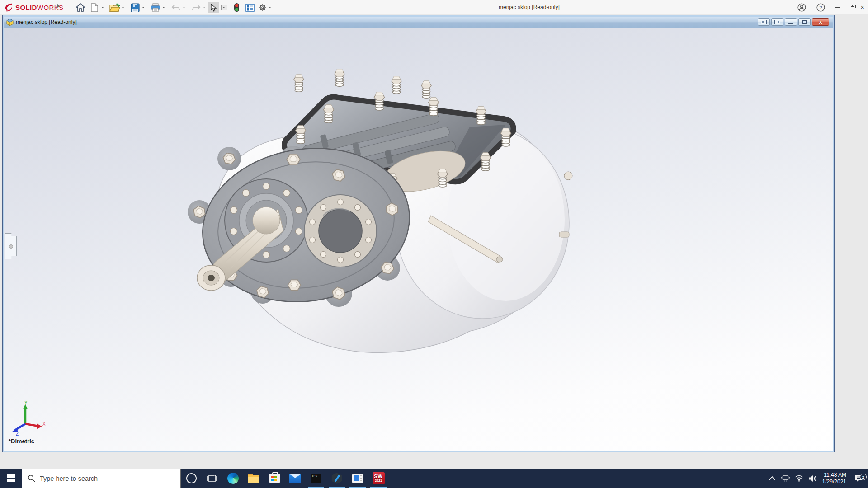 The width and height of the screenshot is (868, 488). Describe the element at coordinates (835, 475) in the screenshot. I see `tray-time: 11:48 AM` at that location.